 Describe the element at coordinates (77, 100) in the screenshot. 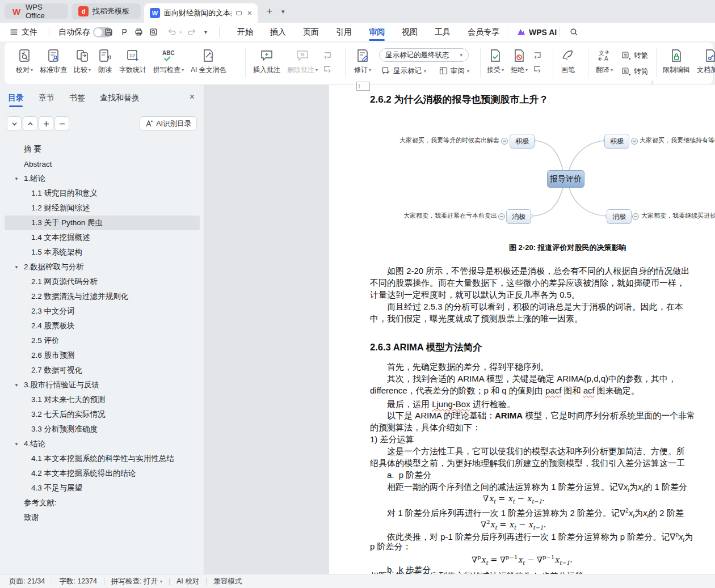

I see `sidebar-tab-bookmarks: 书签` at that location.